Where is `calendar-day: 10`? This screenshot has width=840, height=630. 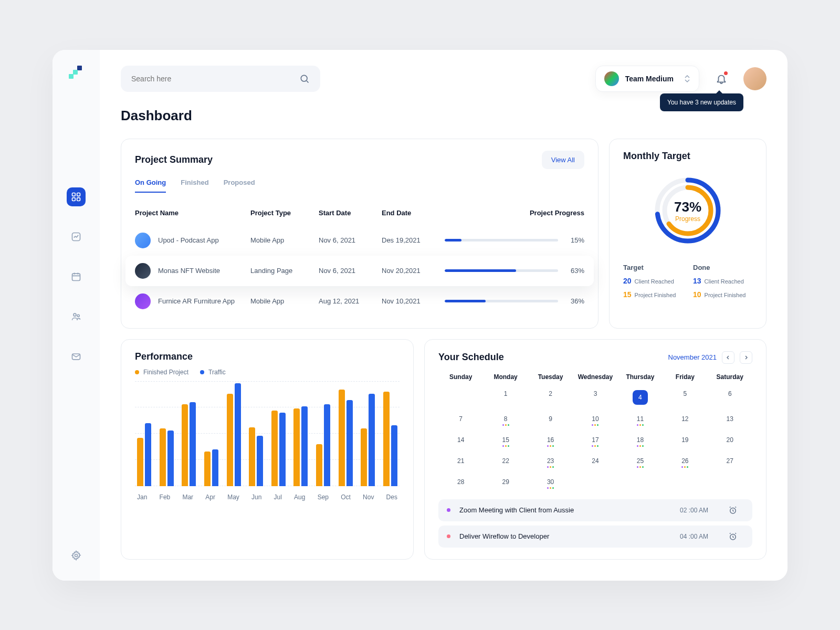
calendar-day: 10 is located at coordinates (595, 421).